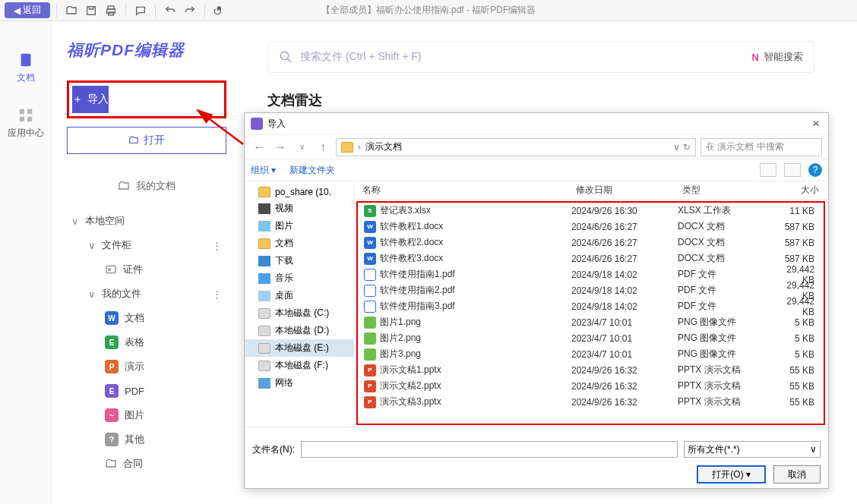  I want to click on preview-pane-icon, so click(792, 170).